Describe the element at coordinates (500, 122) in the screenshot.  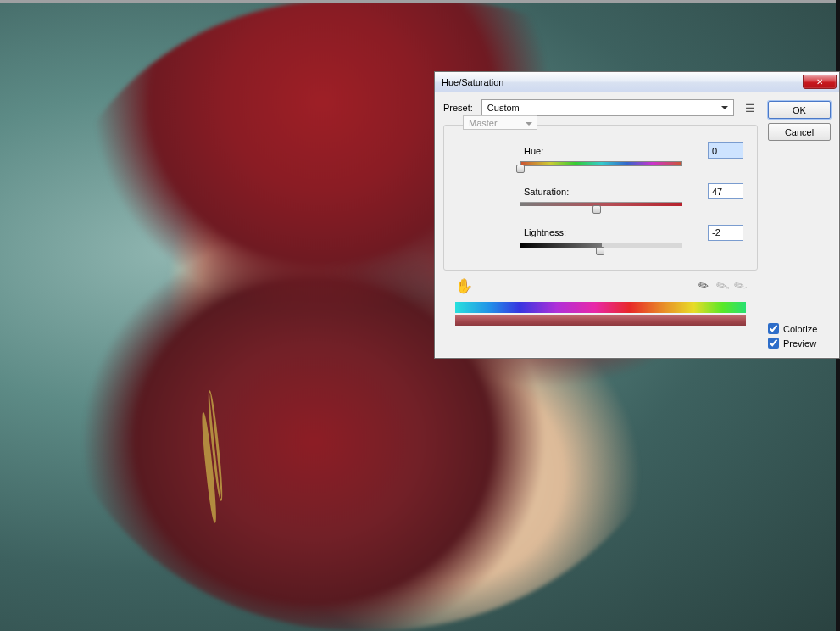
I see `channel-select: Master` at that location.